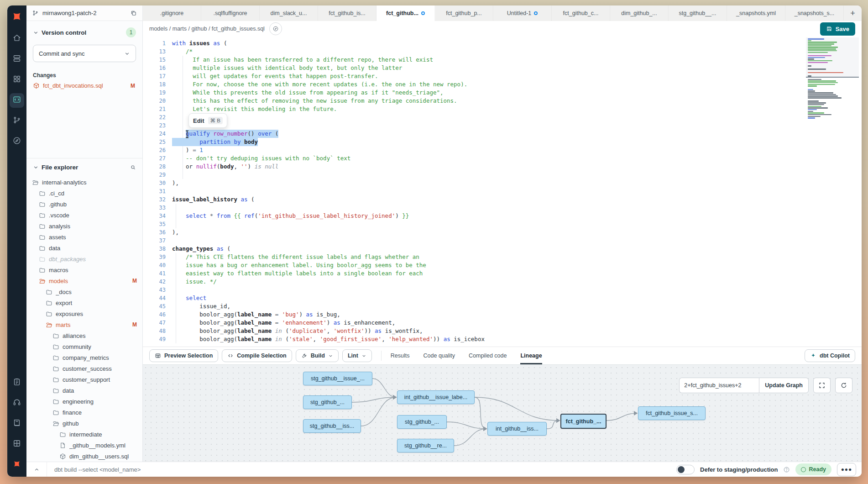 The height and width of the screenshot is (484, 868). Describe the element at coordinates (502, 76) in the screenshot. I see `code-line: 17will get updates for events that happe…` at that location.